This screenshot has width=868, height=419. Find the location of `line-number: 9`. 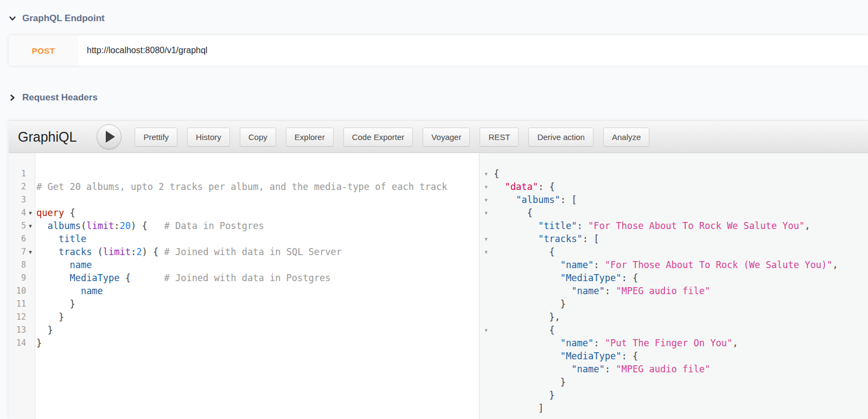

line-number: 9 is located at coordinates (17, 278).